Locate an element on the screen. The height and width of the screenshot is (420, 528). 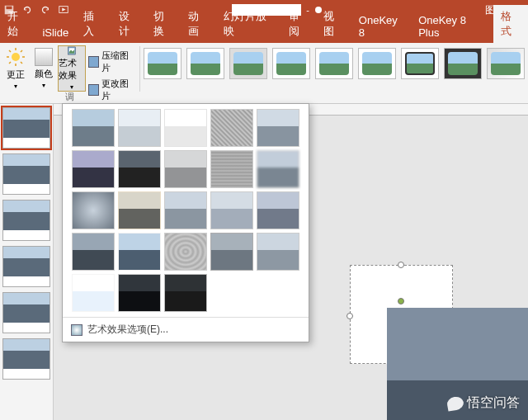
save-icon is located at coordinates (9, 10).